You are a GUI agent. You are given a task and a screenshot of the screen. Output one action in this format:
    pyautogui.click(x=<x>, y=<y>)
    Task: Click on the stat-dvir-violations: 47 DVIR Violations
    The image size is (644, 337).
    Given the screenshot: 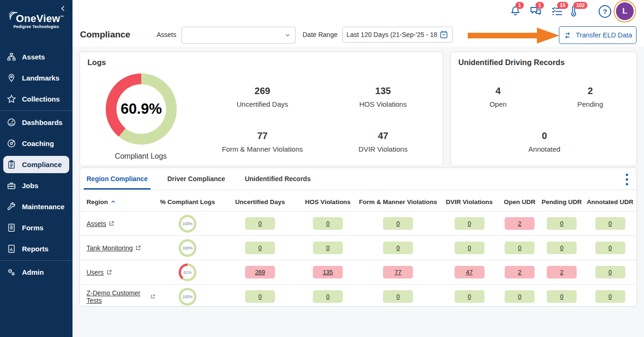 What is the action you would take?
    pyautogui.click(x=383, y=142)
    